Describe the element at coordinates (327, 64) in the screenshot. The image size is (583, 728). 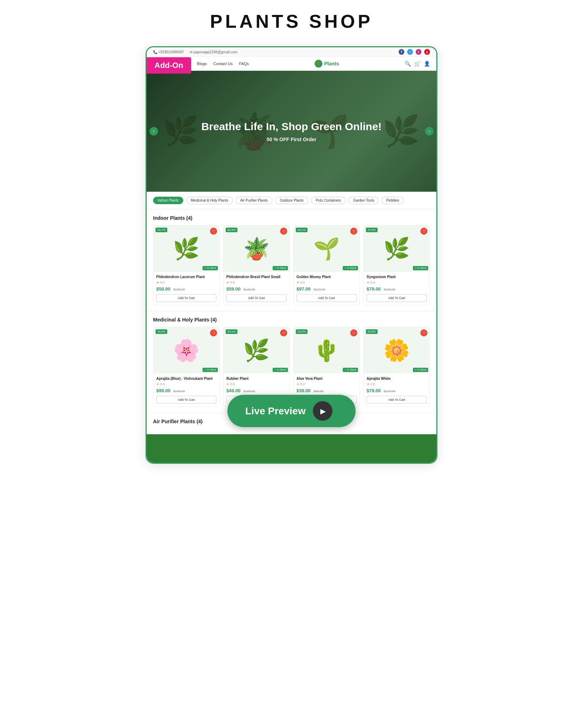
I see `nav-logo: 🌿 Plants` at that location.